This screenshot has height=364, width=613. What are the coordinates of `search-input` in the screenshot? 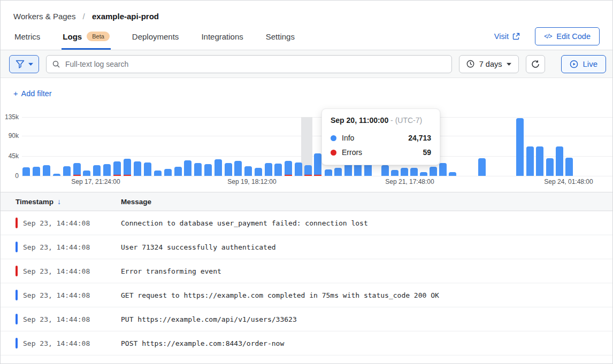 It's located at (255, 64).